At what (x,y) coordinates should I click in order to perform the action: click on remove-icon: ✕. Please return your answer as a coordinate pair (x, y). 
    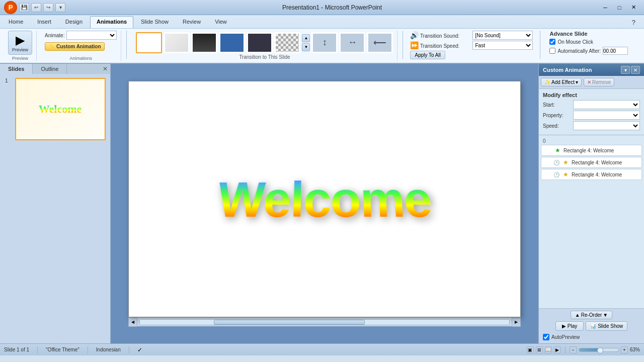
    Looking at the image, I should click on (589, 82).